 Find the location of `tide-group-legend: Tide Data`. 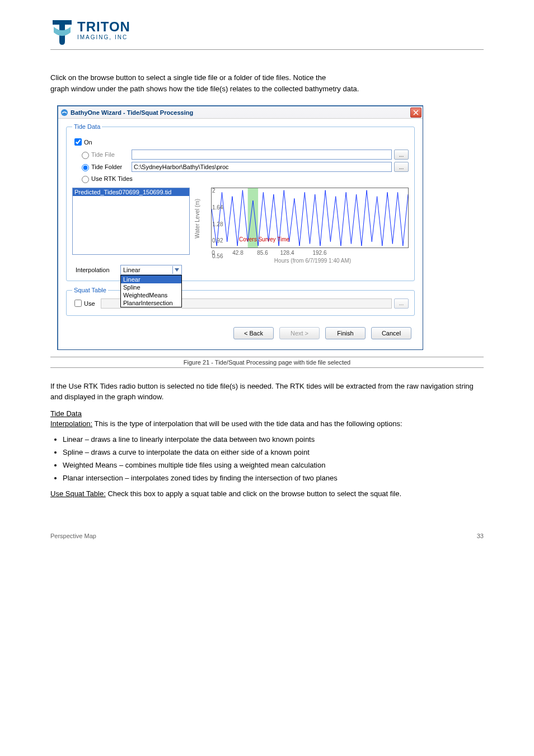

tide-group-legend: Tide Data is located at coordinates (87, 127).